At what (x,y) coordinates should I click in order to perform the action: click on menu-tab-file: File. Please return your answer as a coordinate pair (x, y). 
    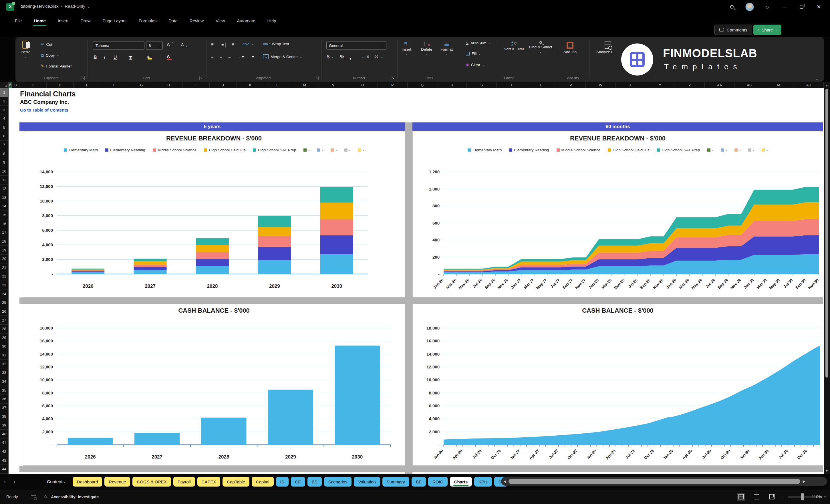
    Looking at the image, I should click on (18, 21).